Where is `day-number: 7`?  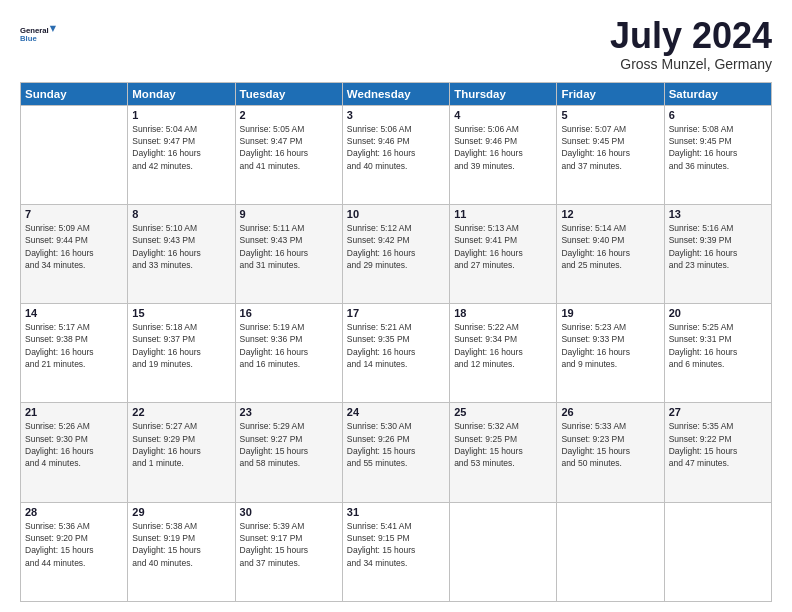
day-number: 7 is located at coordinates (74, 214).